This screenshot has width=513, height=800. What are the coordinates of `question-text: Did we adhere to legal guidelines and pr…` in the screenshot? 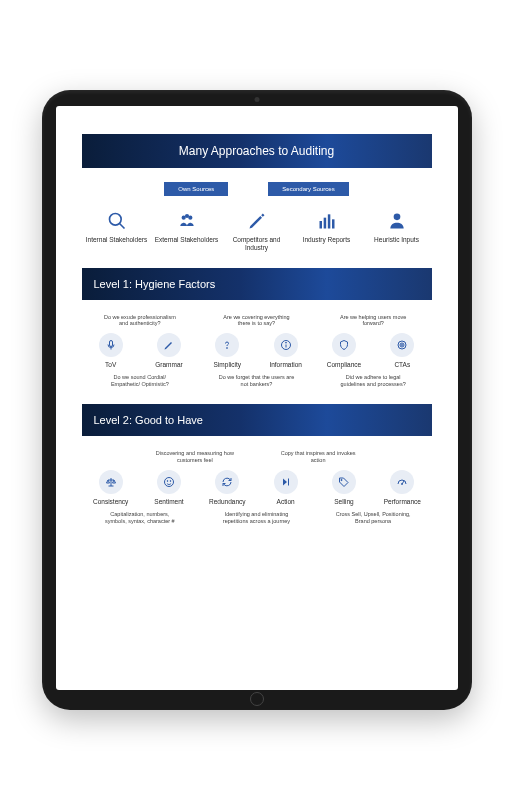 It's located at (373, 381).